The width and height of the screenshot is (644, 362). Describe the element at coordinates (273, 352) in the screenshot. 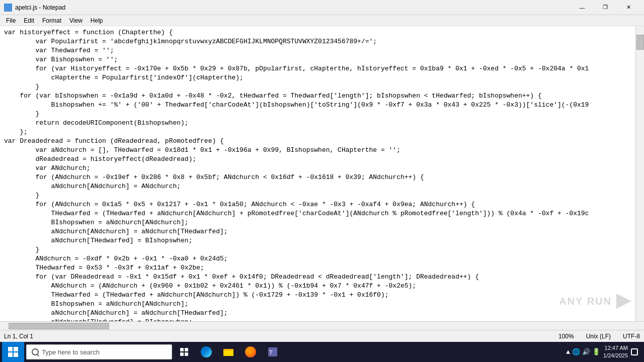

I see `purple-app-button: T` at that location.